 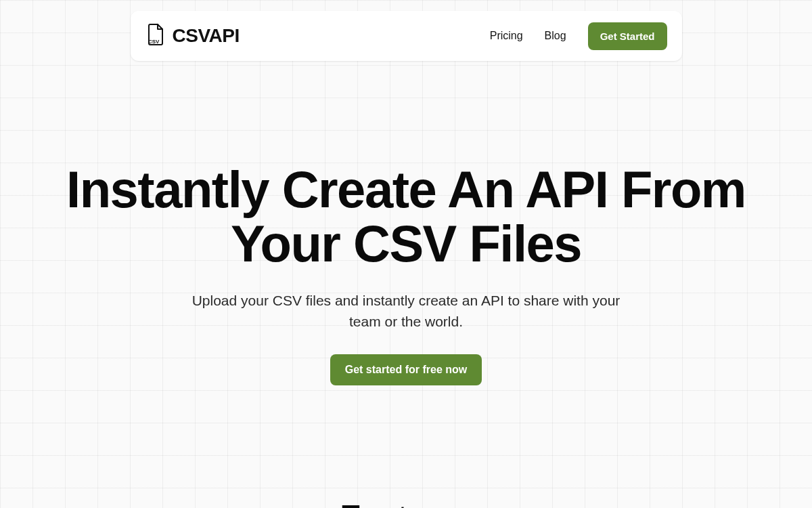 I want to click on navbar: CSV CSVAPI Pricing Blog Get Started, so click(x=406, y=36).